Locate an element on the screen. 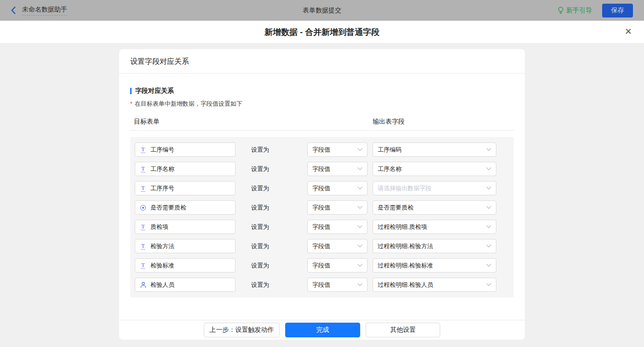  topbar-right: 新手引导 保存 is located at coordinates (595, 11).